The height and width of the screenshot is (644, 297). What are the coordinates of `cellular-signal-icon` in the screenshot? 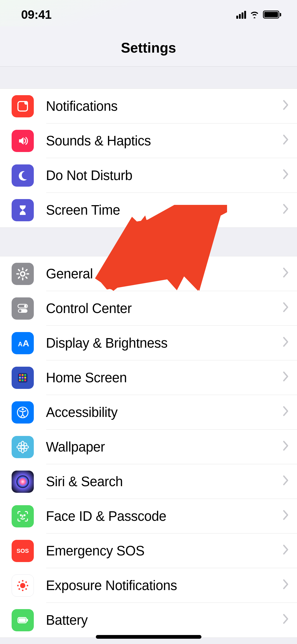 It's located at (241, 15).